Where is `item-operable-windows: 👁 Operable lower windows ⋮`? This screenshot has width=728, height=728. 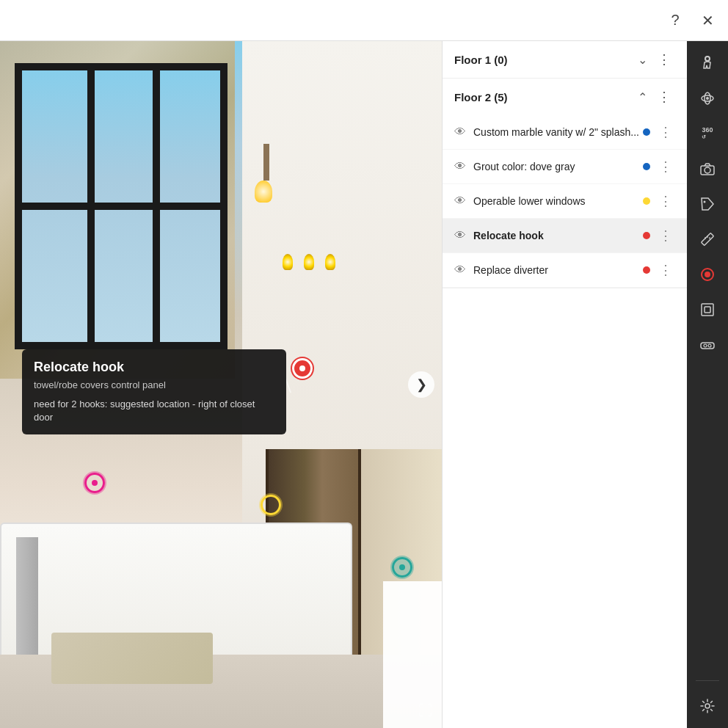 item-operable-windows: 👁 Operable lower windows ⋮ is located at coordinates (565, 201).